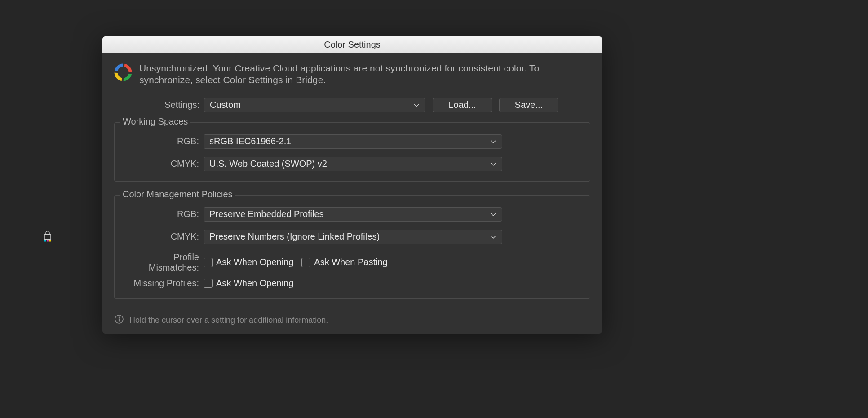 This screenshot has height=418, width=868. What do you see at coordinates (248, 262) in the screenshot?
I see `mismatch-open-item: Ask When Opening` at bounding box center [248, 262].